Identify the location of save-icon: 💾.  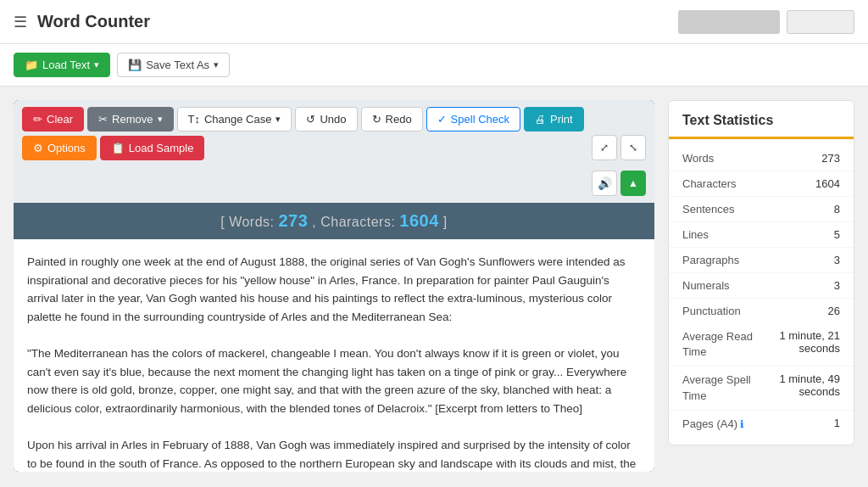
(135, 64).